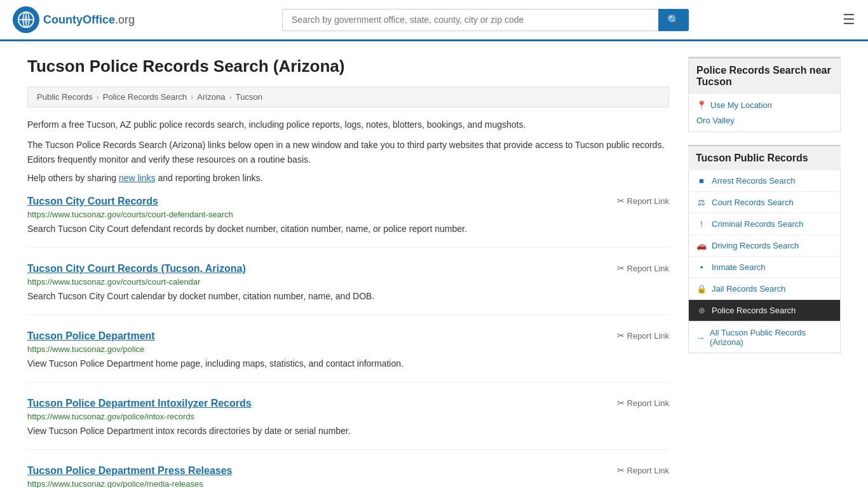  What do you see at coordinates (348, 178) in the screenshot?
I see `share-line: Help others by sharing new links and rep…` at bounding box center [348, 178].